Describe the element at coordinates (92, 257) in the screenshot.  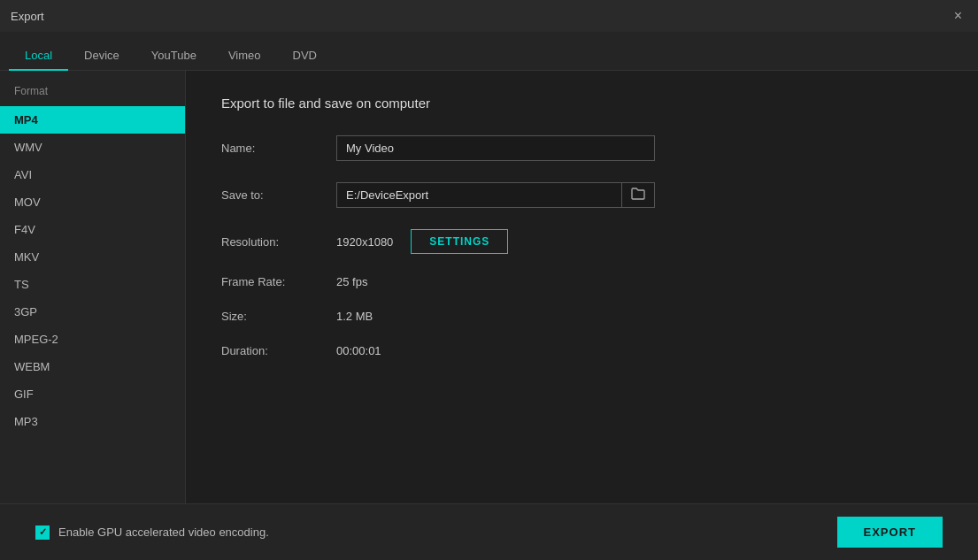
I see `sidebar-item-mkv: MKV` at that location.